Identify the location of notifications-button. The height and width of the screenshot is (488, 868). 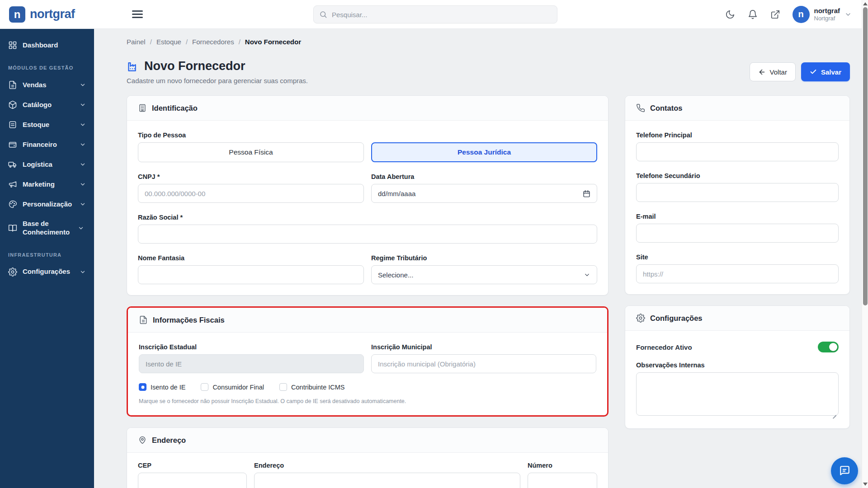
(753, 14).